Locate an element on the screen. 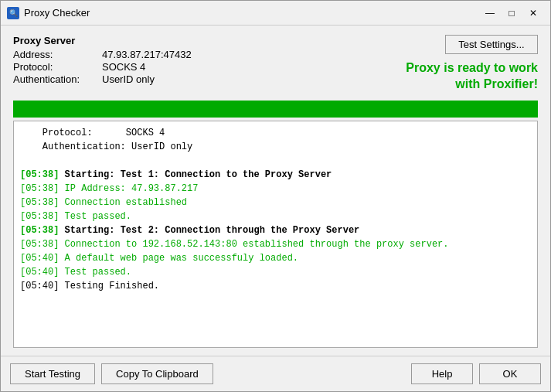 Image resolution: width=551 pixels, height=392 pixels. protocol-row: Protocol: SOCKS 4 is located at coordinates (102, 66).